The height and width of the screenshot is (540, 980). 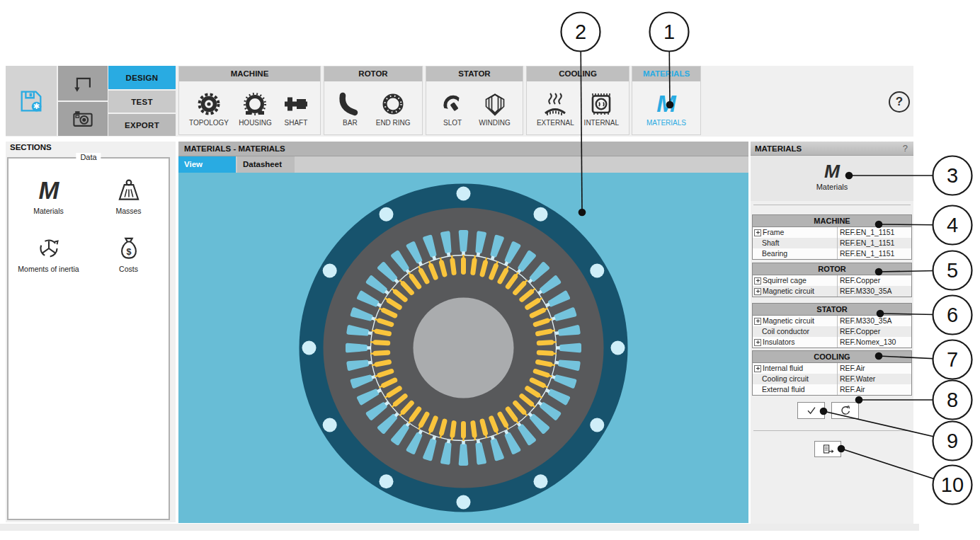 I want to click on export-icon, so click(x=828, y=449).